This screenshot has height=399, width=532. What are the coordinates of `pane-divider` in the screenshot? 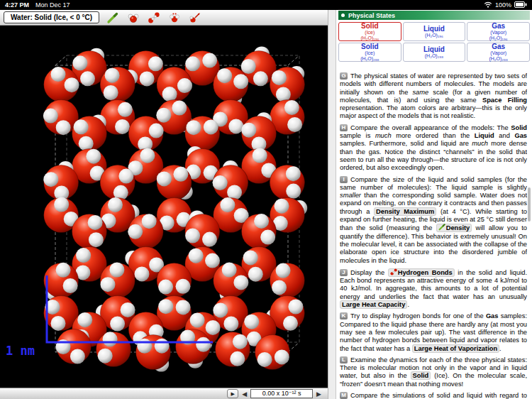 It's located at (332, 204).